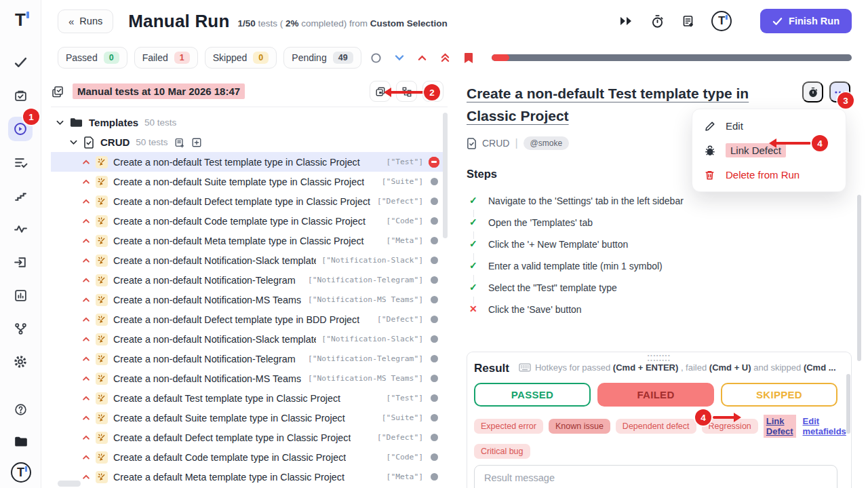 Image resolution: width=868 pixels, height=488 pixels. I want to click on test-tag: ["Code"], so click(405, 457).